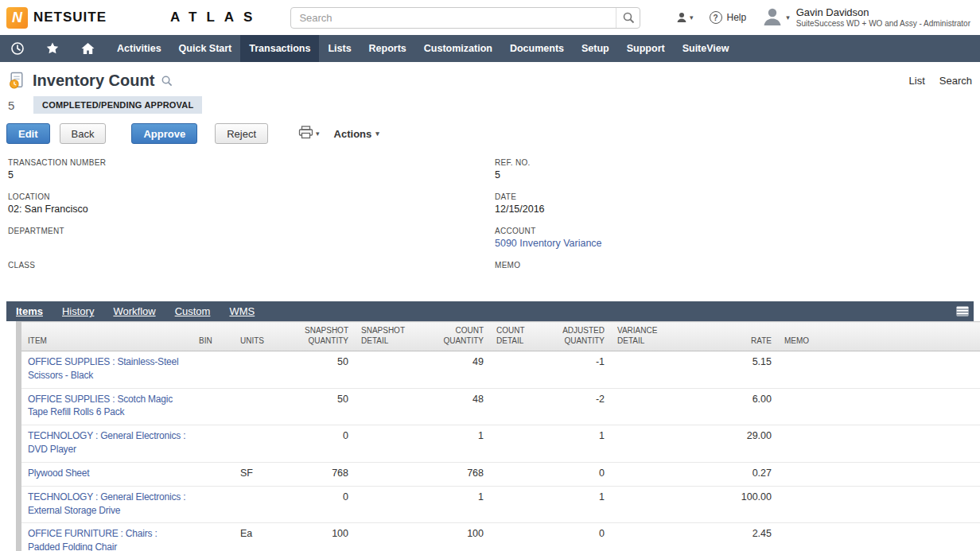 The width and height of the screenshot is (980, 551). Describe the element at coordinates (339, 49) in the screenshot. I see `nav-item-lists: Lists` at that location.